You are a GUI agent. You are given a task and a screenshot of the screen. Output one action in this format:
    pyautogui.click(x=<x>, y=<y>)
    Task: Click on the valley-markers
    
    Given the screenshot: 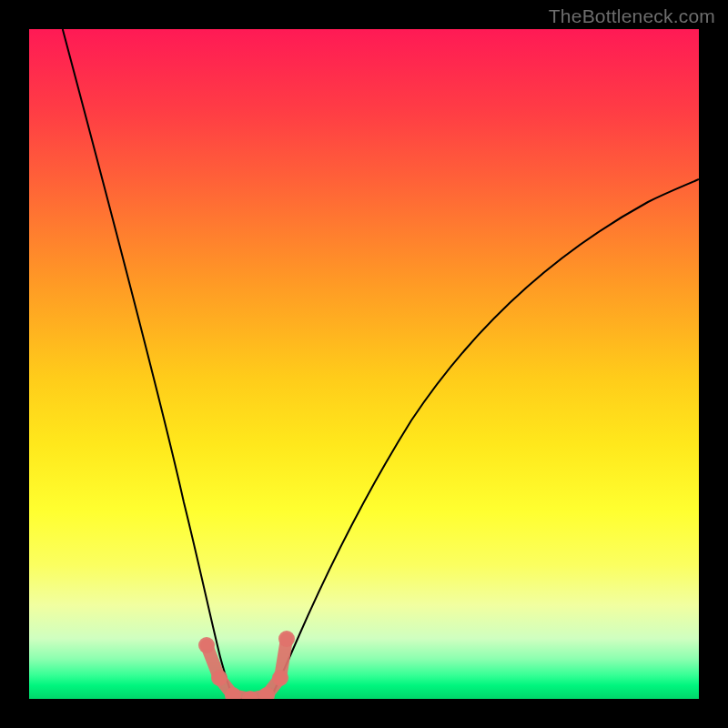 What is the action you would take?
    pyautogui.click(x=247, y=664)
    